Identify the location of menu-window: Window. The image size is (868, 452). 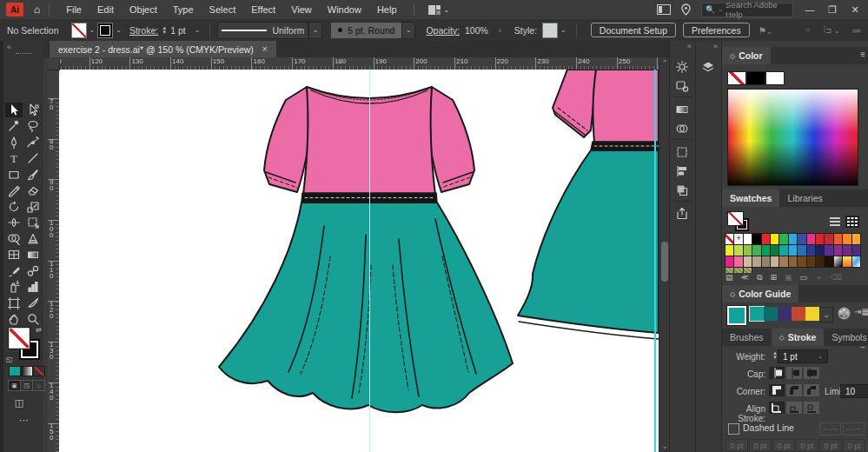
(344, 10).